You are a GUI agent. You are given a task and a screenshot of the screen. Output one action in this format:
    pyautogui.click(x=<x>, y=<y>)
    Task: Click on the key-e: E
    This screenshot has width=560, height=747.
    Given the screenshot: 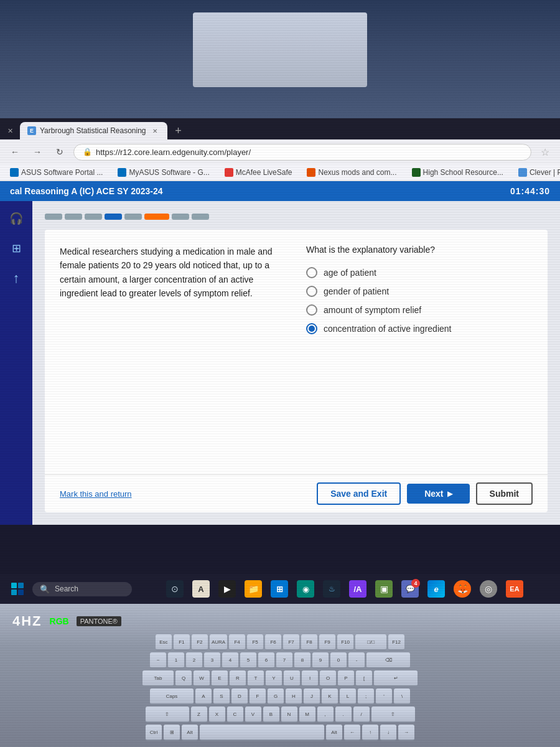 What is the action you would take?
    pyautogui.click(x=220, y=679)
    